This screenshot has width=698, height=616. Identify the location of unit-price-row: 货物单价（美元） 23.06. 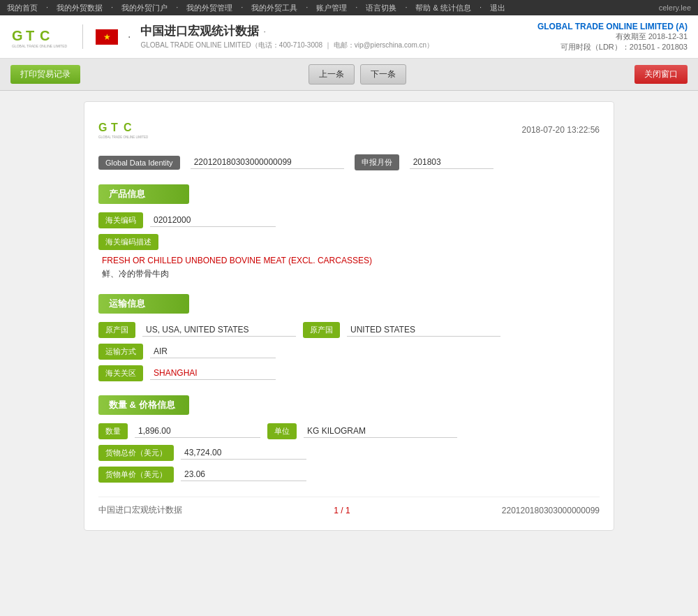
(349, 475).